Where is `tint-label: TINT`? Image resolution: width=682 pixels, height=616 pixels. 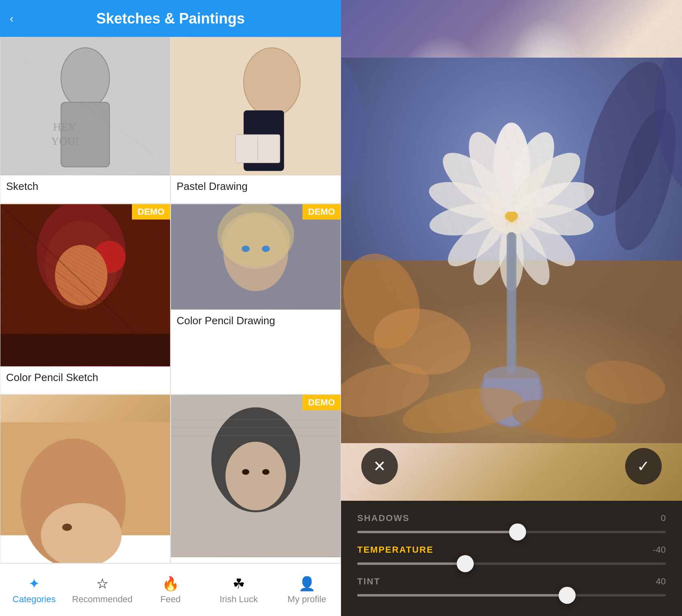 tint-label: TINT is located at coordinates (369, 582).